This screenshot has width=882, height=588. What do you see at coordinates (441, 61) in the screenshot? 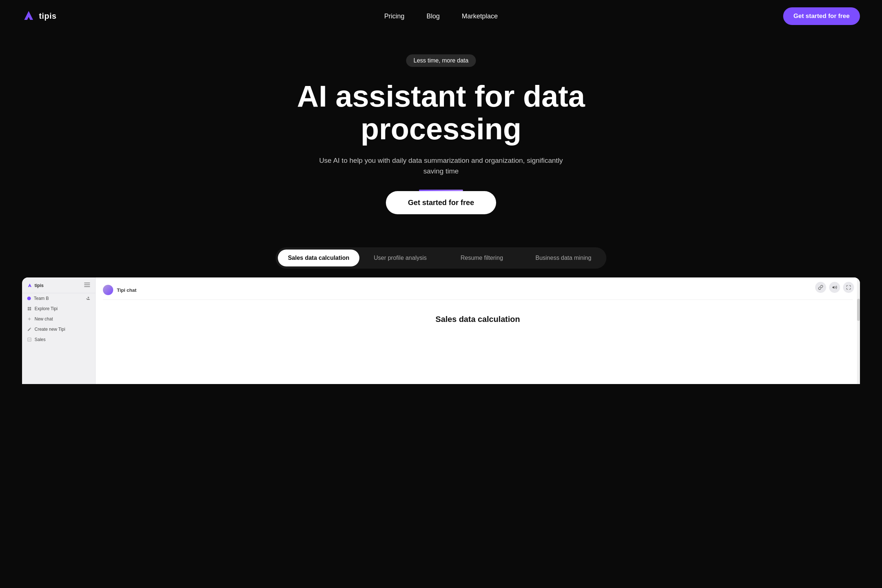
I see `hero-badge: Less time, more data` at bounding box center [441, 61].